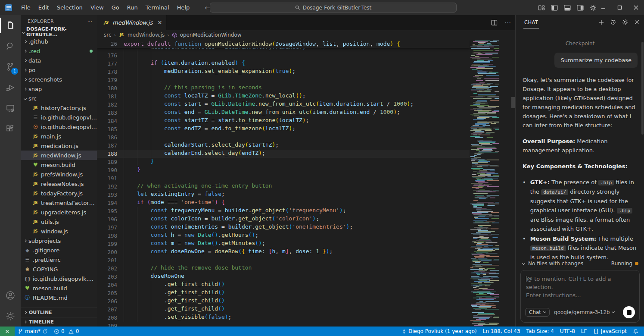 Image resolution: width=644 pixels, height=336 pixels. Describe the element at coordinates (10, 67) in the screenshot. I see `source-control-icon: 1` at that location.